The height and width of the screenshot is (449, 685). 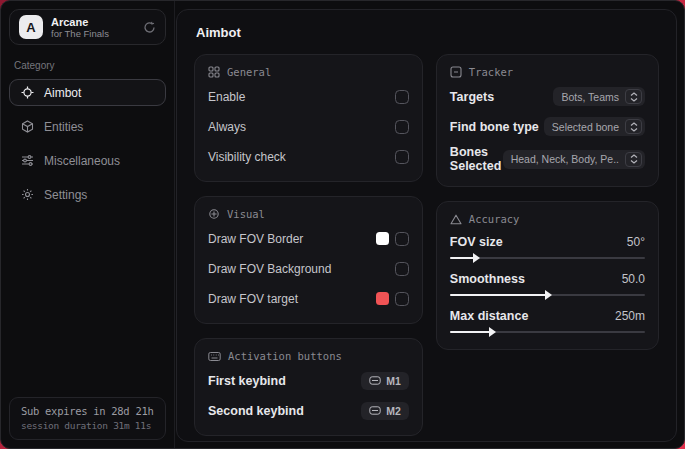 I want to click on setting-row: First keybind M1, so click(x=308, y=380).